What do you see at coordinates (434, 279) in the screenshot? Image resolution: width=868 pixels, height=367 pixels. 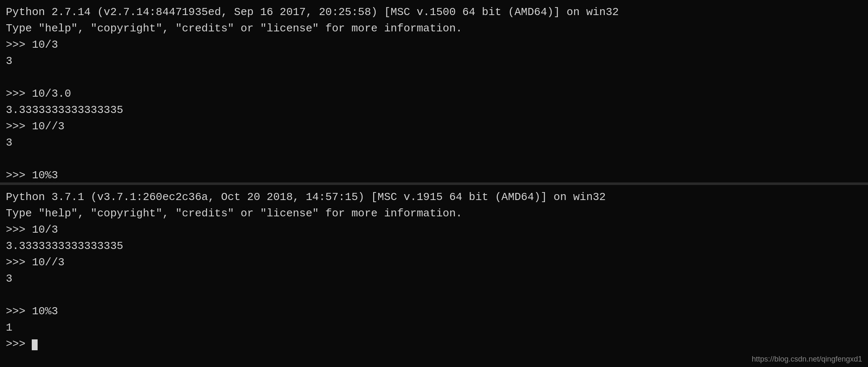 I see `python3-result-2: 3` at bounding box center [434, 279].